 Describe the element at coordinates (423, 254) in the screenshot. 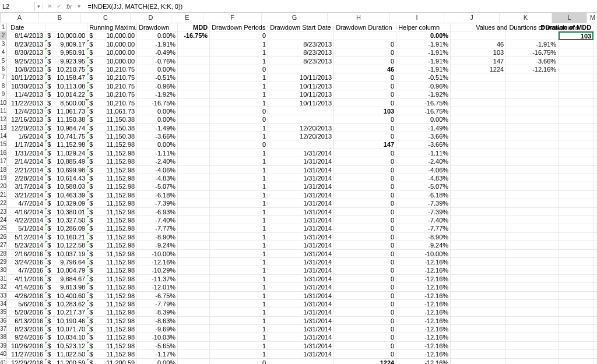

I see `cell-I28: -10.00%` at that location.